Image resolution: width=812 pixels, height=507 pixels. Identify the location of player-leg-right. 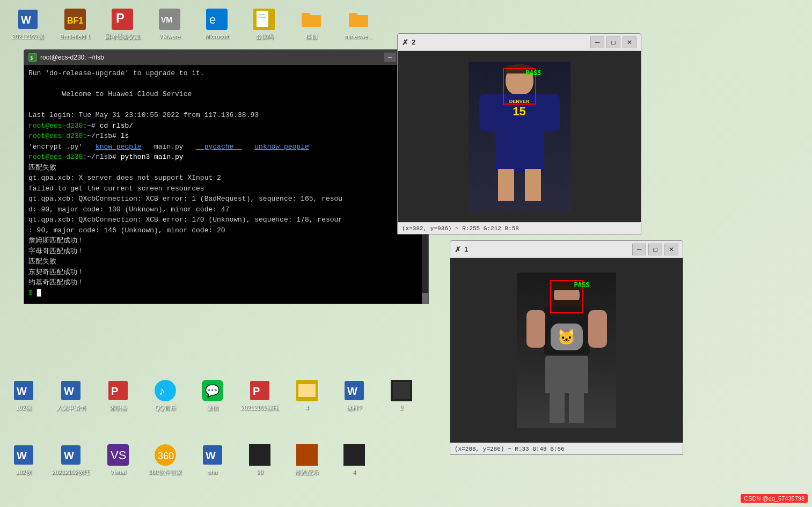
(533, 185).